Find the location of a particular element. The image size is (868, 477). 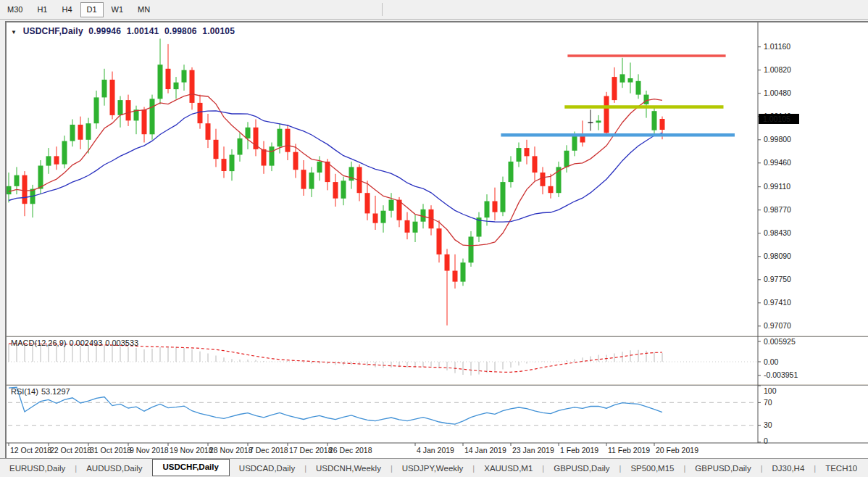

svg-text: -0.003951 is located at coordinates (781, 375).